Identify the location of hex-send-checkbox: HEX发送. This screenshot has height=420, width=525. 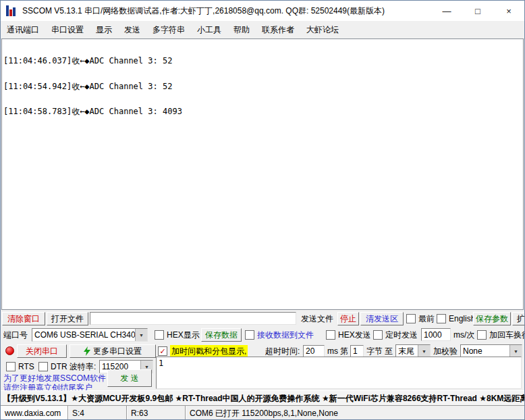
(348, 335).